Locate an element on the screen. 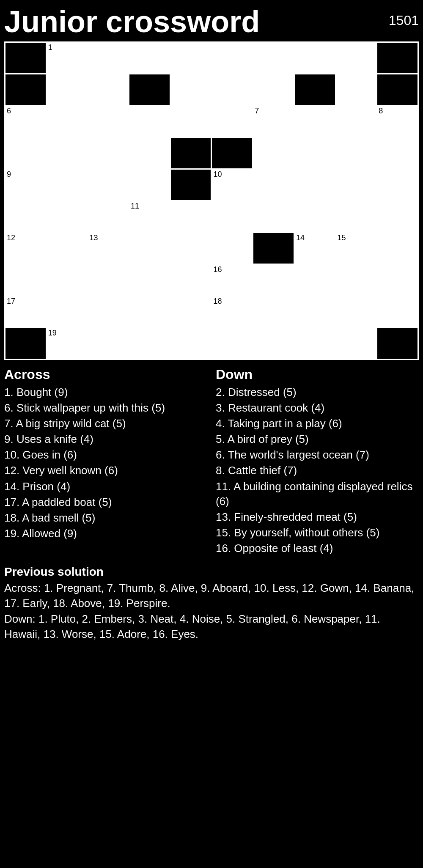 The height and width of the screenshot is (868, 423). grid-cell-6-7: 14 is located at coordinates (316, 249).